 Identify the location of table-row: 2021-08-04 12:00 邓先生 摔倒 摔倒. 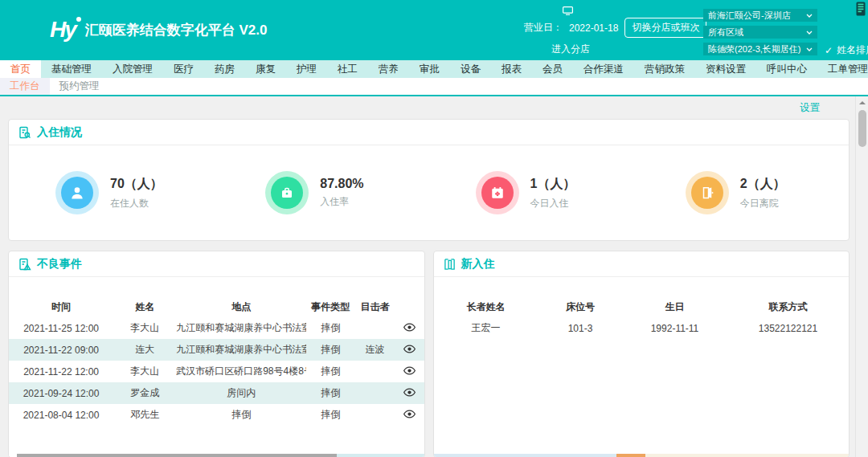
(217, 414).